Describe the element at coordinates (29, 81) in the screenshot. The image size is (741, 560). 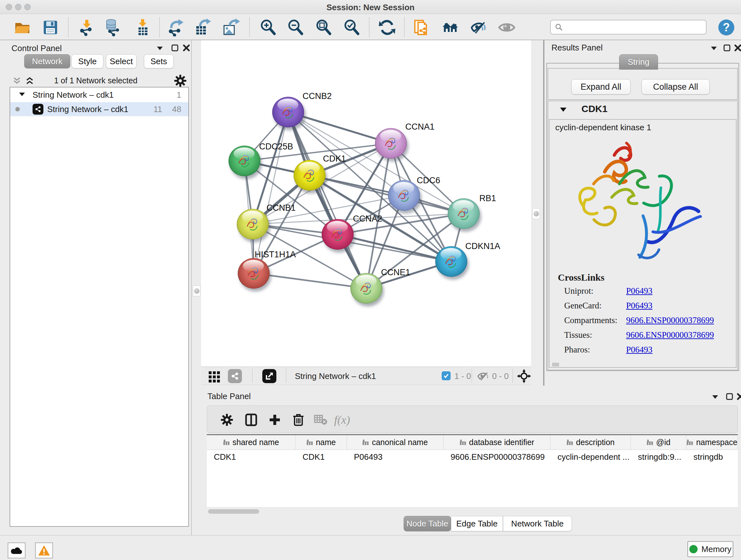
I see `expand-all-icon` at that location.